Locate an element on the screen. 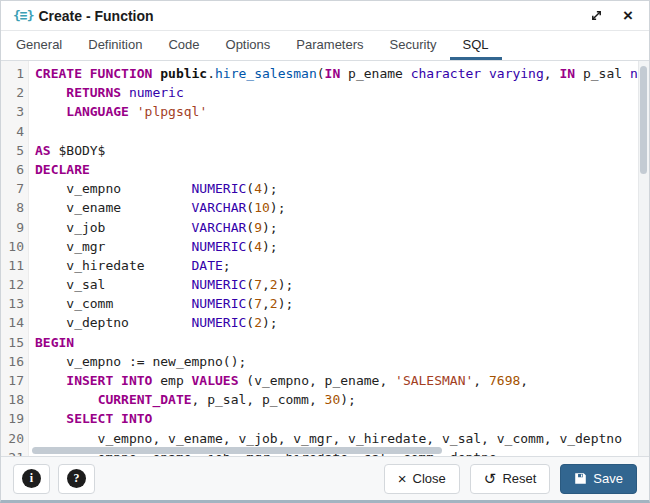 This screenshot has height=503, width=650. line-number: 14 is located at coordinates (12, 322).